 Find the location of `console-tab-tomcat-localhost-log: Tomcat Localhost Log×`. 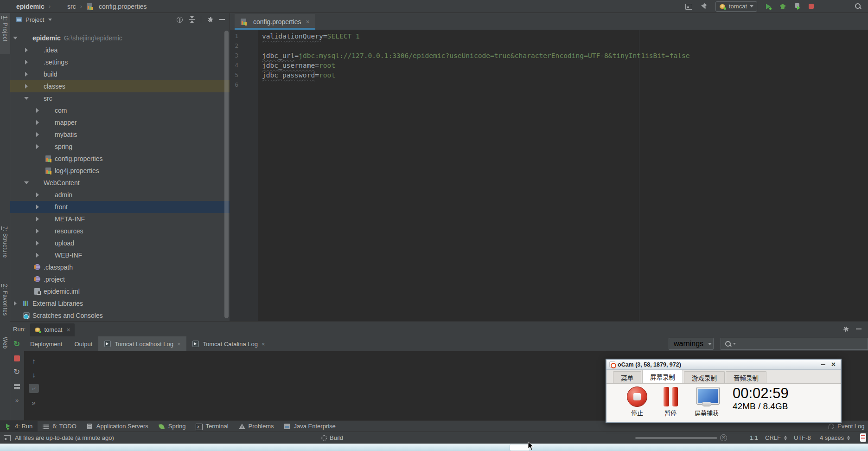

console-tab-tomcat-localhost-log: Tomcat Localhost Log× is located at coordinates (142, 344).